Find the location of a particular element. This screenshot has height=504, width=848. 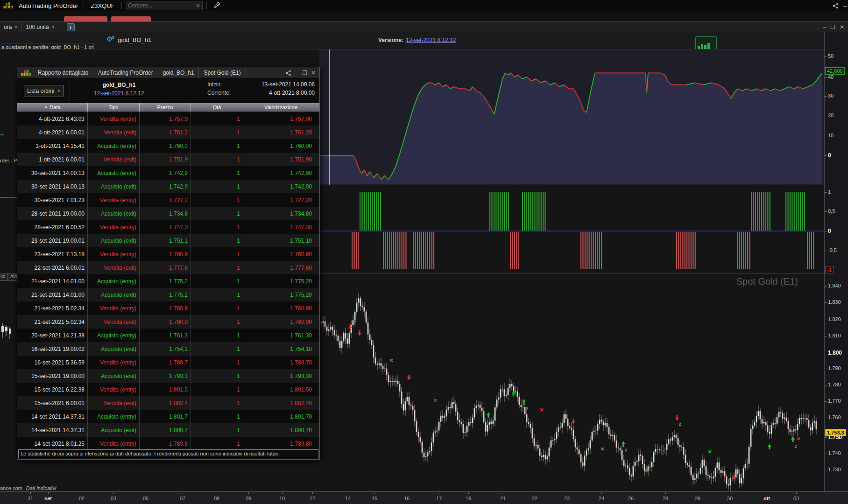

axis-tick-label: 1.730 is located at coordinates (834, 469).